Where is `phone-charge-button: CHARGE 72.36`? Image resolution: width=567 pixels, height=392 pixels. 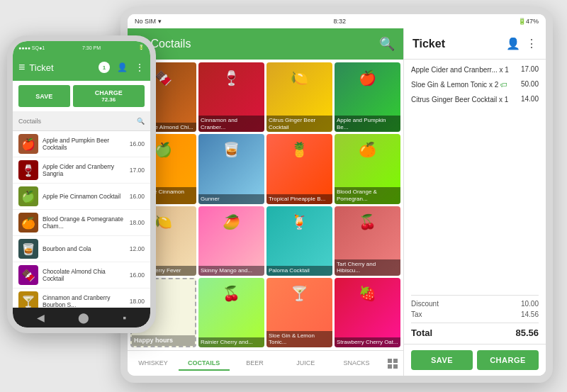
phone-charge-button: CHARGE 72.36 is located at coordinates (109, 96).